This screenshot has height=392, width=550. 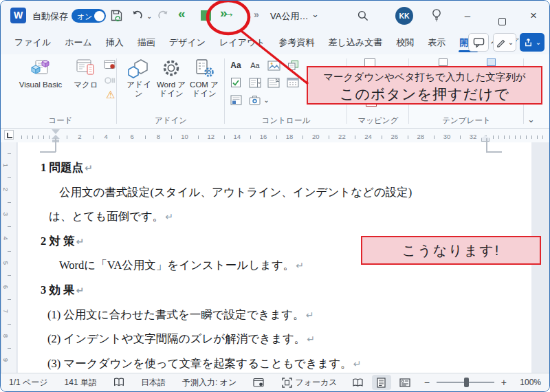 What do you see at coordinates (502, 16) in the screenshot?
I see `maximize-button` at bounding box center [502, 16].